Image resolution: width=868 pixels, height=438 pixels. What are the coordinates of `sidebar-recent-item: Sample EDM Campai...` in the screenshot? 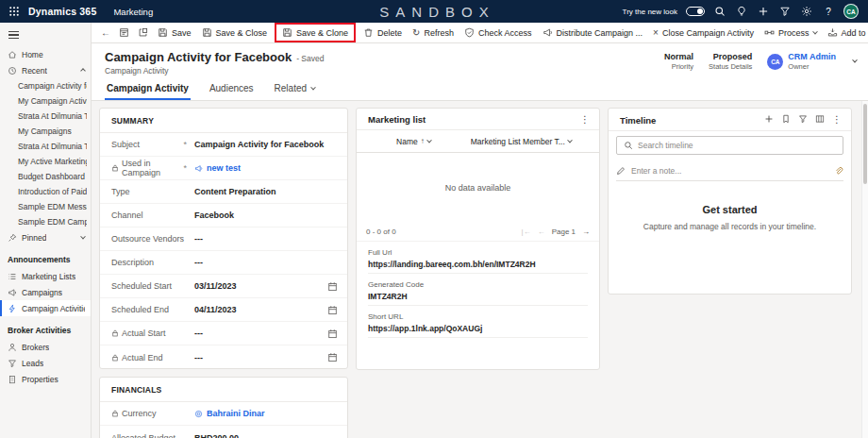 It's located at (45, 222).